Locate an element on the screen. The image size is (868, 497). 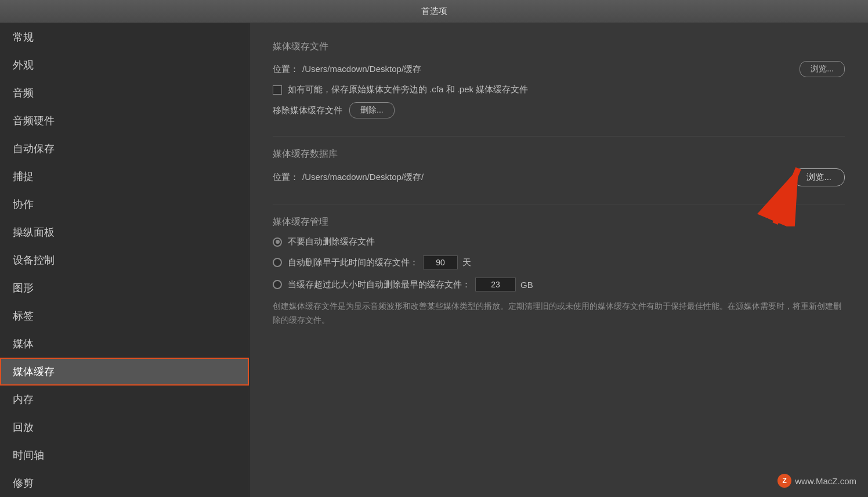
radio-auto-delete-size-label: 当缓存超过此大小时自动删除最早的缓存文件： is located at coordinates (379, 284).